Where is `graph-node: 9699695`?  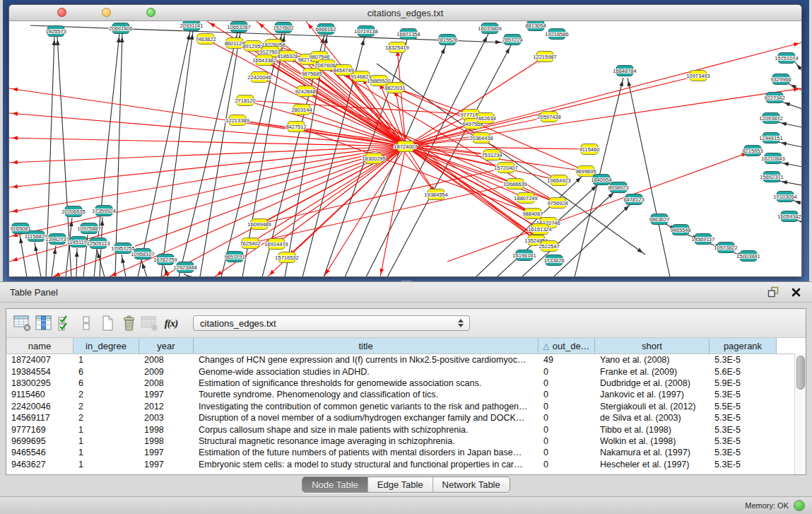 graph-node: 9699695 is located at coordinates (585, 171).